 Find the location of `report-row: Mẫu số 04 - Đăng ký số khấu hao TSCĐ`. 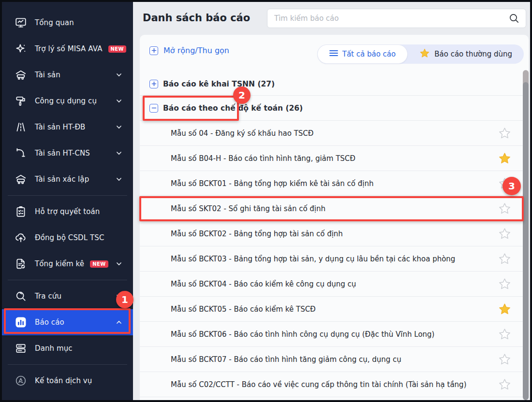

report-row: Mẫu số 04 - Đăng ký số khấu hao TSCĐ is located at coordinates (334, 133).